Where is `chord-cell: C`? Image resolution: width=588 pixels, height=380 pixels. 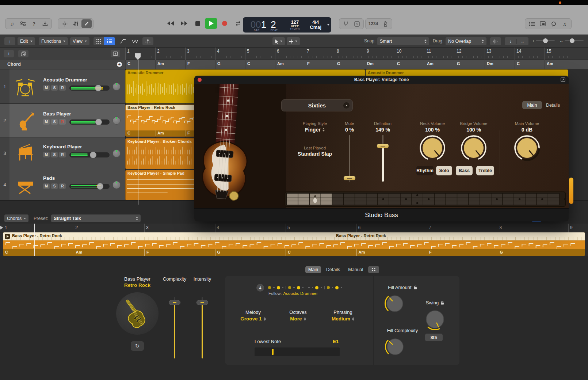
chord-cell: C is located at coordinates (398, 64).